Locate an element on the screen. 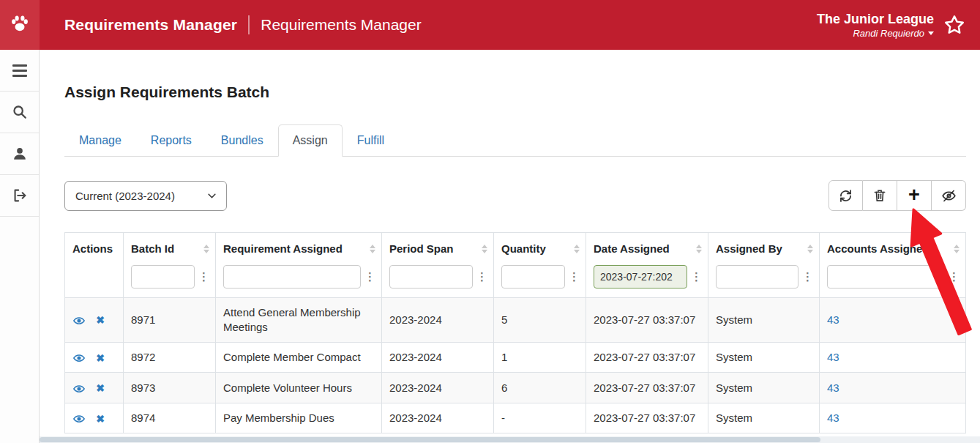 The image size is (980, 443). period-select: Current (2023-2024) is located at coordinates (146, 196).